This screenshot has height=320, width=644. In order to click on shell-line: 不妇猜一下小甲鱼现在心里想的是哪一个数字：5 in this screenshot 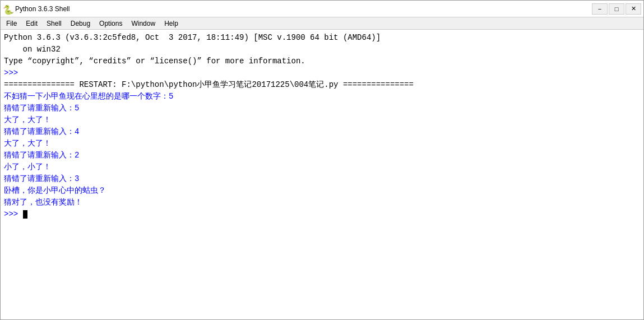, I will do `click(322, 96)`.